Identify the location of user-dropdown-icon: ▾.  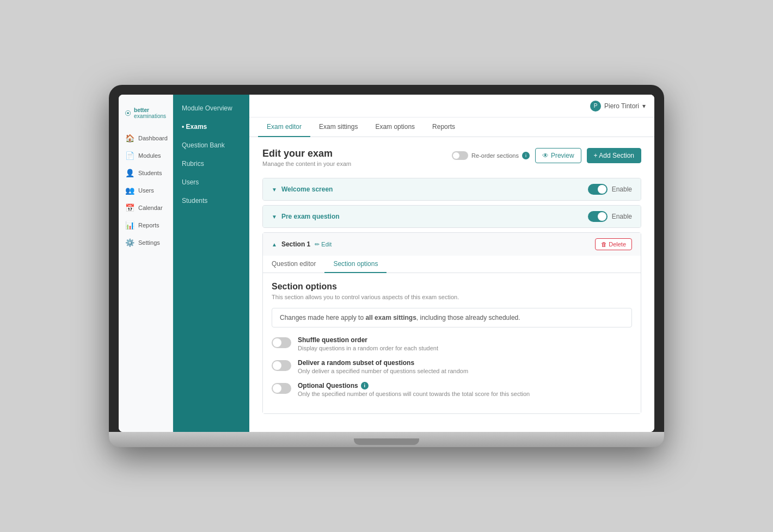
(644, 106).